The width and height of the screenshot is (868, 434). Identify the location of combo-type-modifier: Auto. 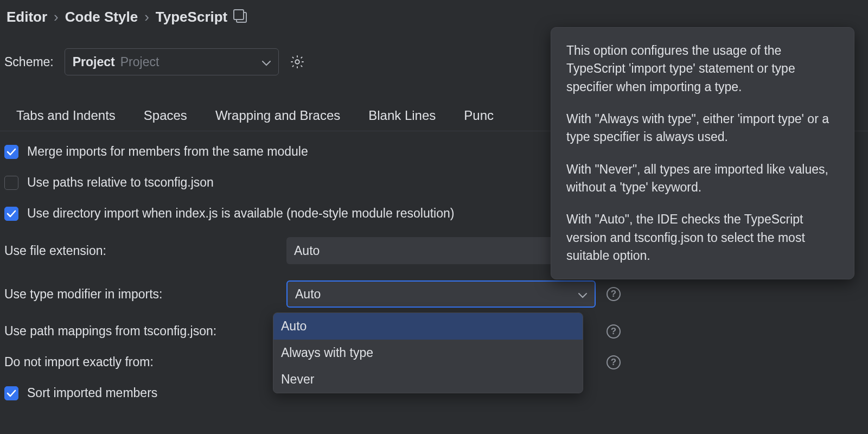
(441, 294).